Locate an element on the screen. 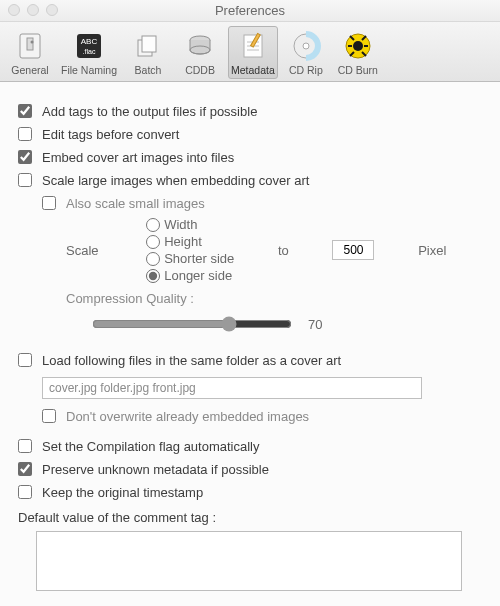  window-controls is located at coordinates (33, 10).